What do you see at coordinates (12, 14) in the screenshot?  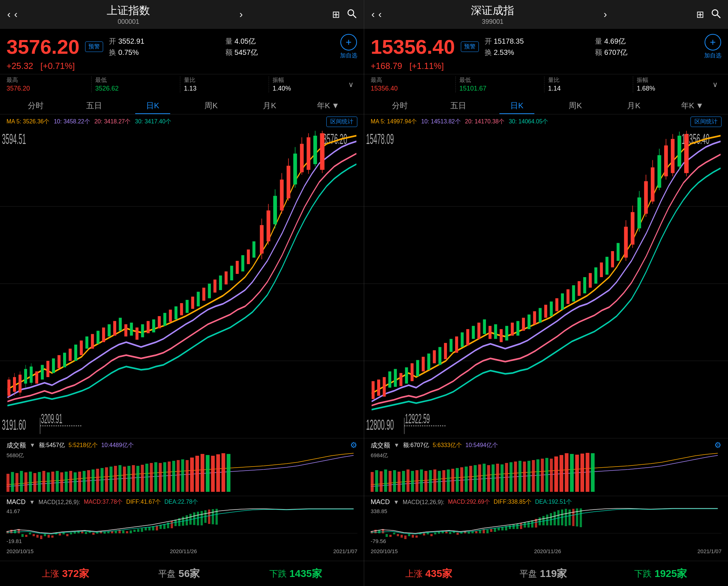 I see `left-nav-left: ‹ ‹` at bounding box center [12, 14].